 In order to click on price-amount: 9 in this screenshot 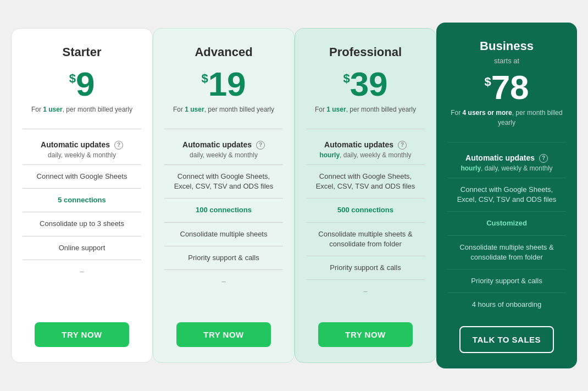, I will do `click(85, 84)`.